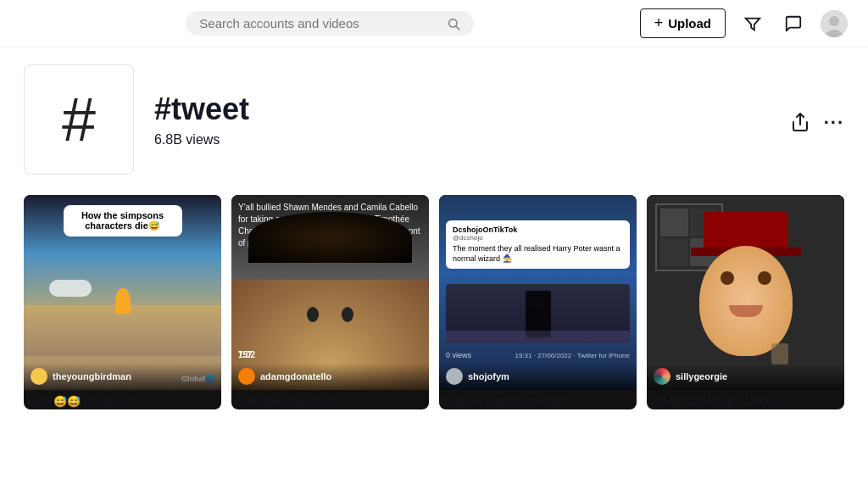 This screenshot has width=868, height=501. What do you see at coordinates (92, 376) in the screenshot?
I see `username: theyoungbirdman` at bounding box center [92, 376].